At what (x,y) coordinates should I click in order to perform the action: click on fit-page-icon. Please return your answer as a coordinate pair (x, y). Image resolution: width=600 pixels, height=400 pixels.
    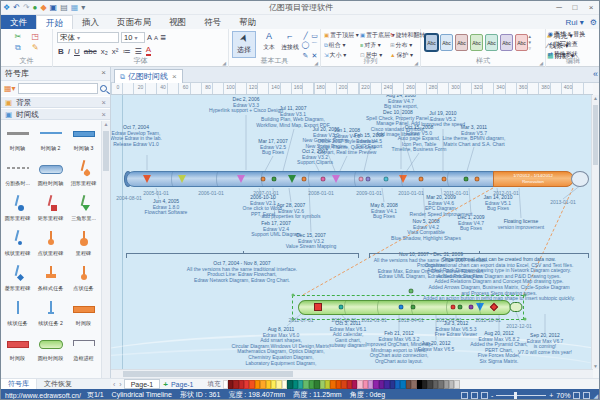
    Looking at the image, I should click on (576, 396).